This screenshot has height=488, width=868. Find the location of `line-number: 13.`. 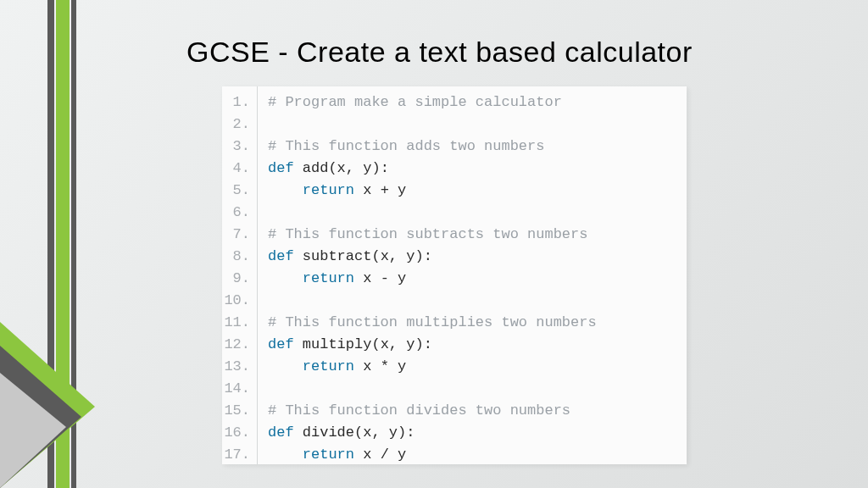

line-number: 13. is located at coordinates (239, 367).